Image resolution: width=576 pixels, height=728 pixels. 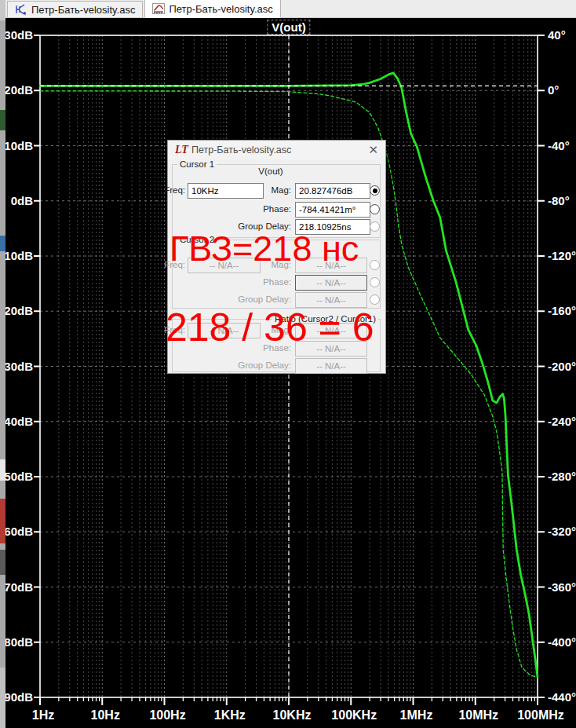 I want to click on x-axis-label: 100MHz, so click(x=541, y=715).